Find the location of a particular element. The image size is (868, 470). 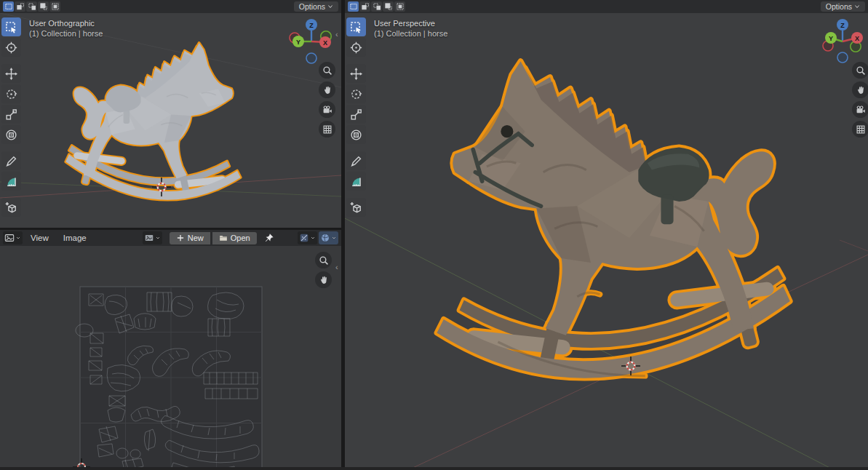

viewport-info-text: User Orthographic (1) Collection | horse is located at coordinates (65, 28).